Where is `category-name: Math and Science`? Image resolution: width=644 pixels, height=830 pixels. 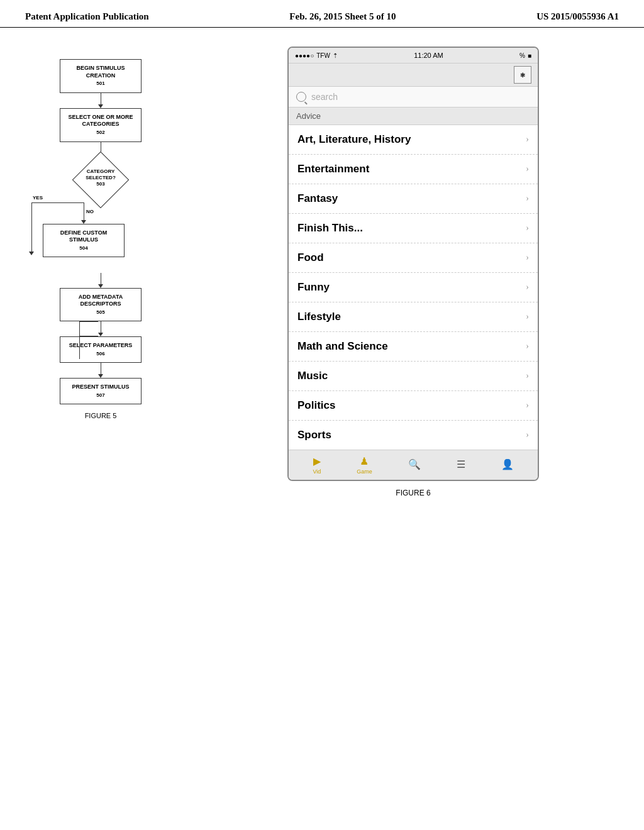
category-name: Math and Science is located at coordinates (343, 346).